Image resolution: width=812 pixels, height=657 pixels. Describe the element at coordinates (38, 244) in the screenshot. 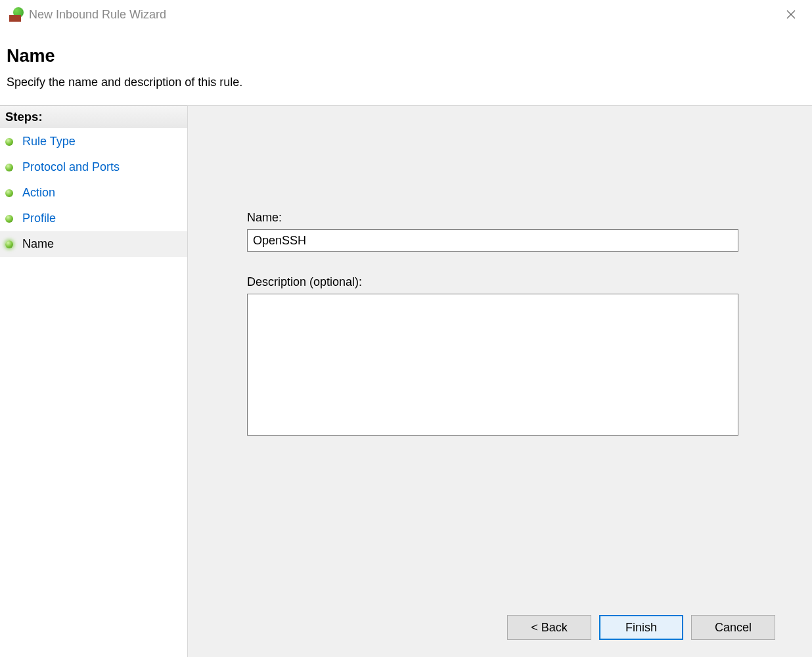

I see `step-label: Name` at that location.